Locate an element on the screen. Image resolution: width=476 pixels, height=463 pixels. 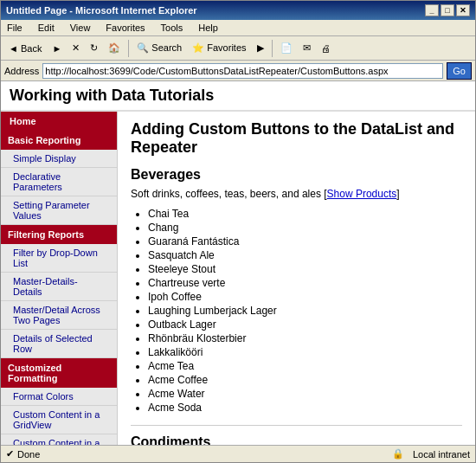
home-button: 🏠 is located at coordinates (114, 48).